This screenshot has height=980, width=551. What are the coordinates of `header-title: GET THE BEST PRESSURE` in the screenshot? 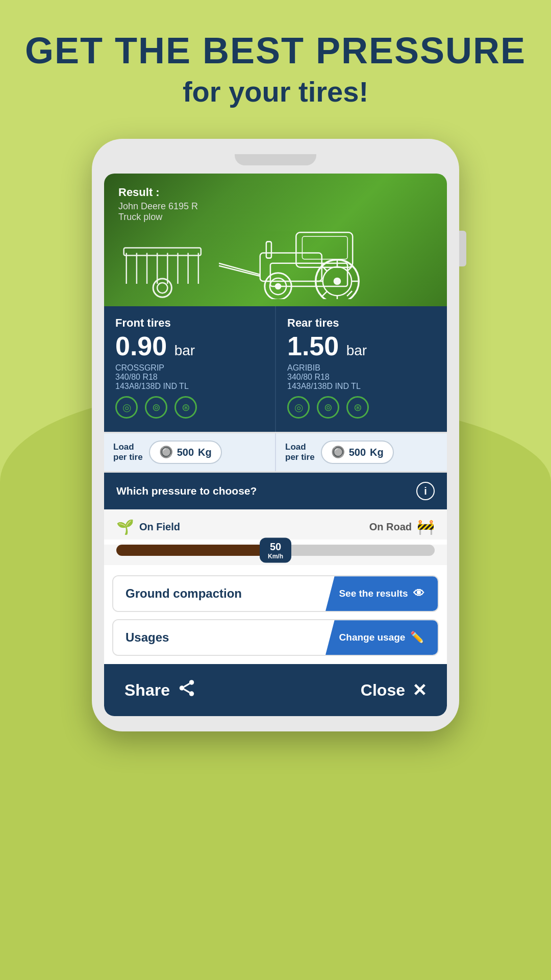 It's located at (276, 51).